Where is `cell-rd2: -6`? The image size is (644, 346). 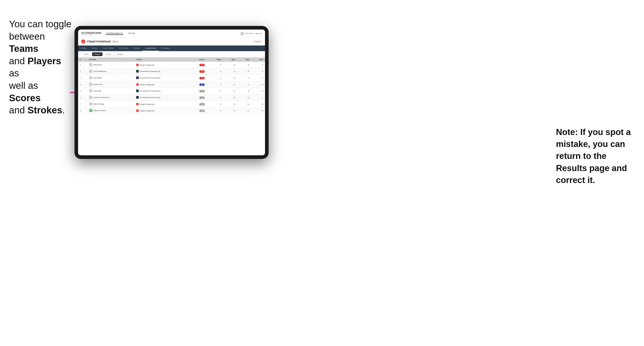 cell-rd2: -6 is located at coordinates (244, 65).